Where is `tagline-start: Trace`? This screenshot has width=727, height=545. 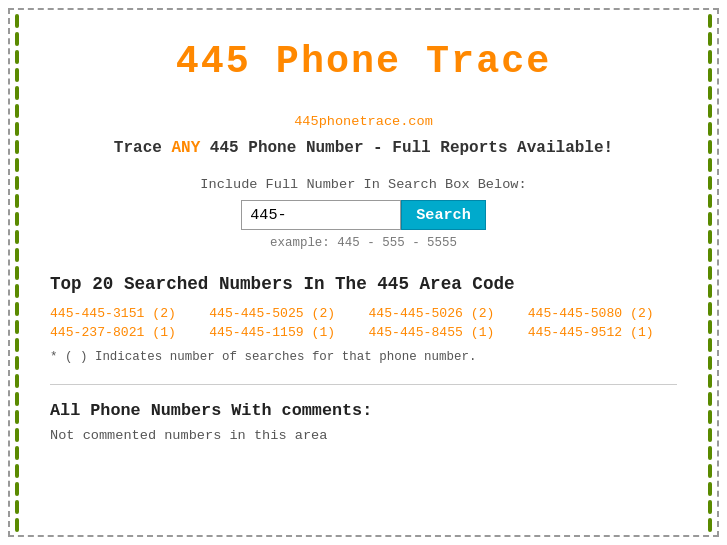
tagline-start: Trace is located at coordinates (143, 148).